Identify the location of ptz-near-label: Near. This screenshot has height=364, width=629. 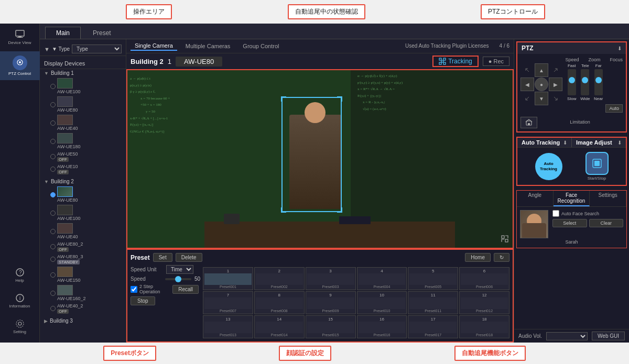
(599, 98).